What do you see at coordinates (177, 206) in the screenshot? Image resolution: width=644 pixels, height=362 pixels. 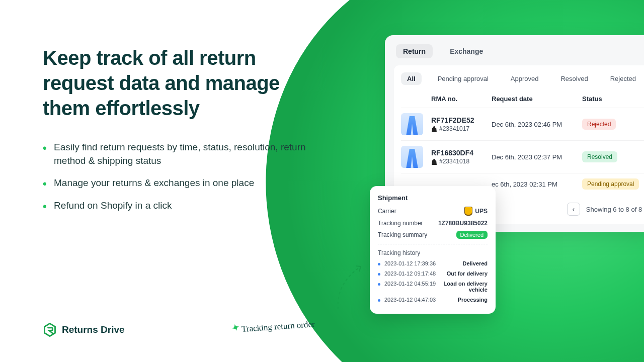 I see `bullet-item: Refund on Shopify in a click` at bounding box center [177, 206].